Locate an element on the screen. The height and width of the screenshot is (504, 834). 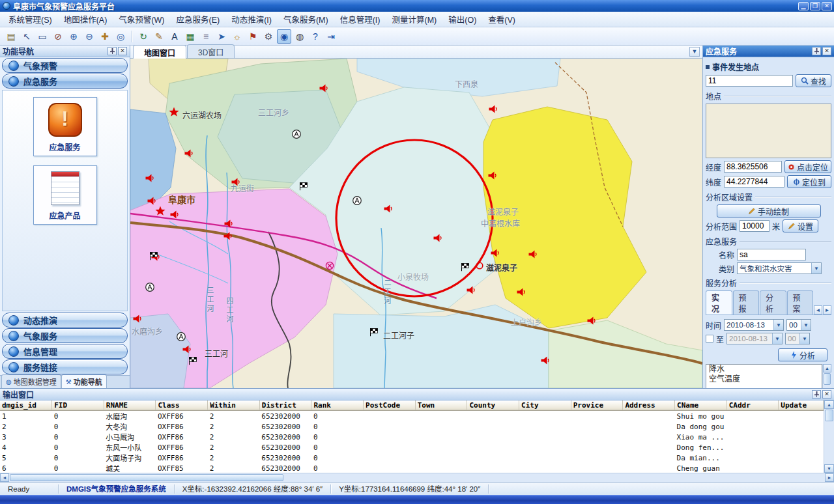
column-header: Update is located at coordinates (801, 406).